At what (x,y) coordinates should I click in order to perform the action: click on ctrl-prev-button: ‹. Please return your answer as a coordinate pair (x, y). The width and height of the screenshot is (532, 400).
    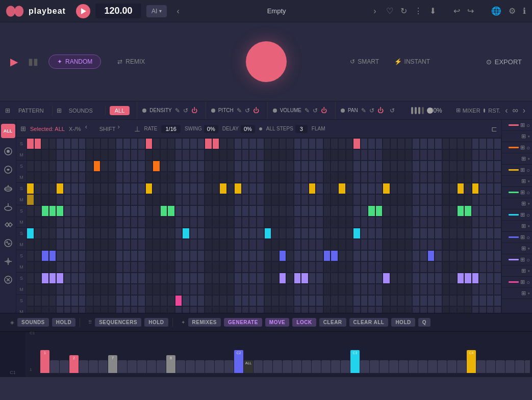
    Looking at the image, I should click on (506, 111).